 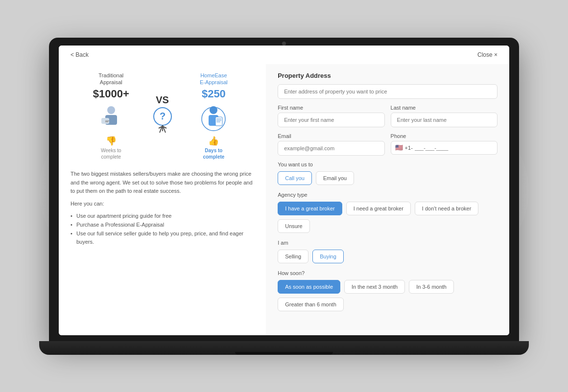 What do you see at coordinates (214, 141) in the screenshot?
I see `thumb-up-icon: 👍` at bounding box center [214, 141].